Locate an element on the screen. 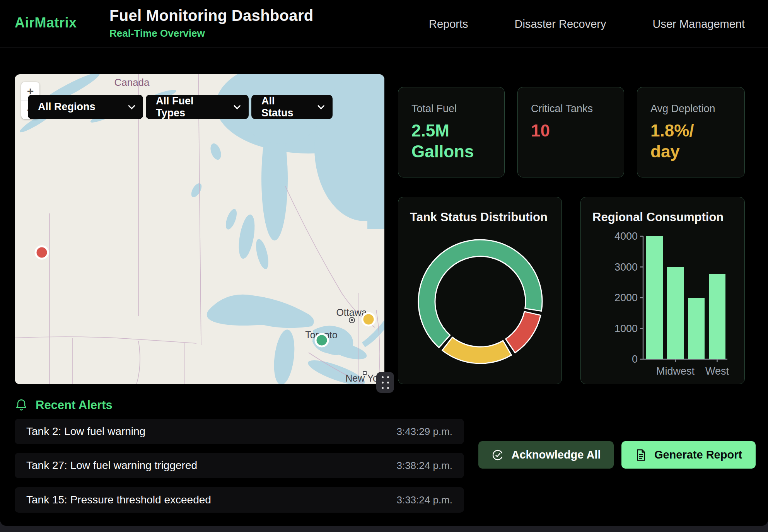 The width and height of the screenshot is (768, 532). regional-consumption-bar-chart: 01000200030004000MidwestWest is located at coordinates (663, 302).